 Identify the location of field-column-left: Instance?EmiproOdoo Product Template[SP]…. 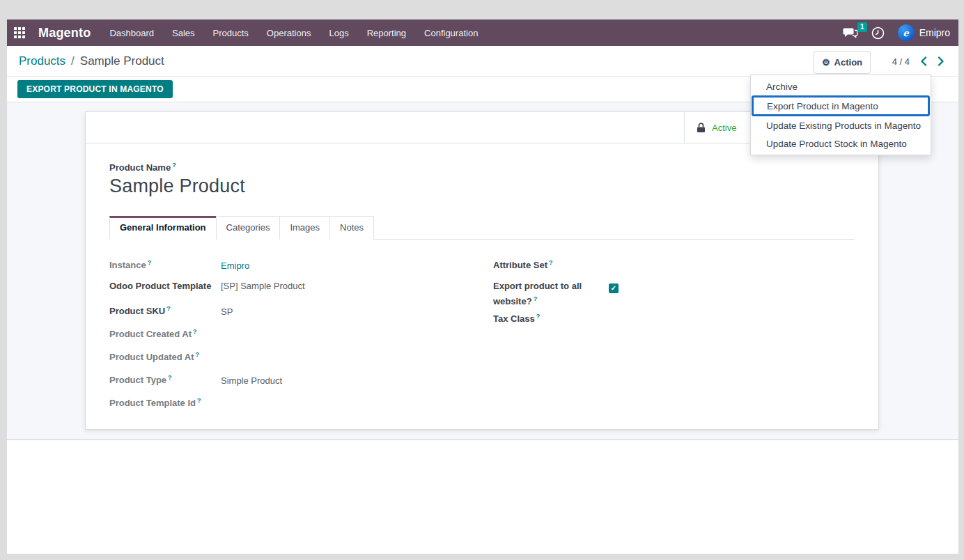
(295, 337).